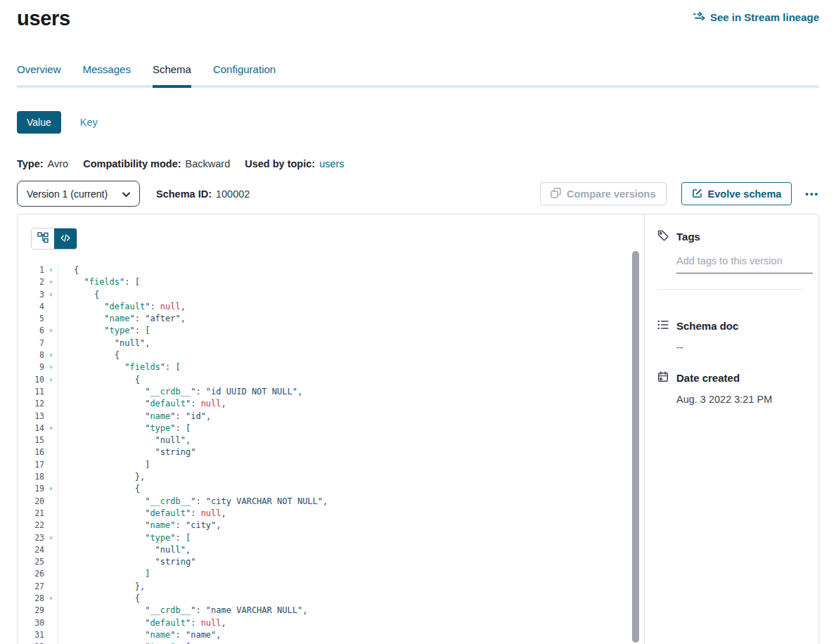 This screenshot has width=836, height=644. I want to click on line-number: 17, so click(31, 465).